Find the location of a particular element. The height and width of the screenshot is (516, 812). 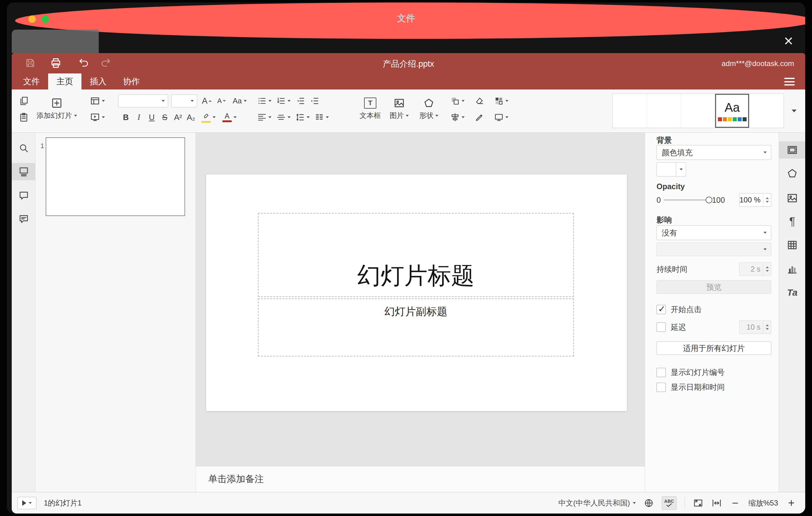

font-color-button: A is located at coordinates (229, 117).